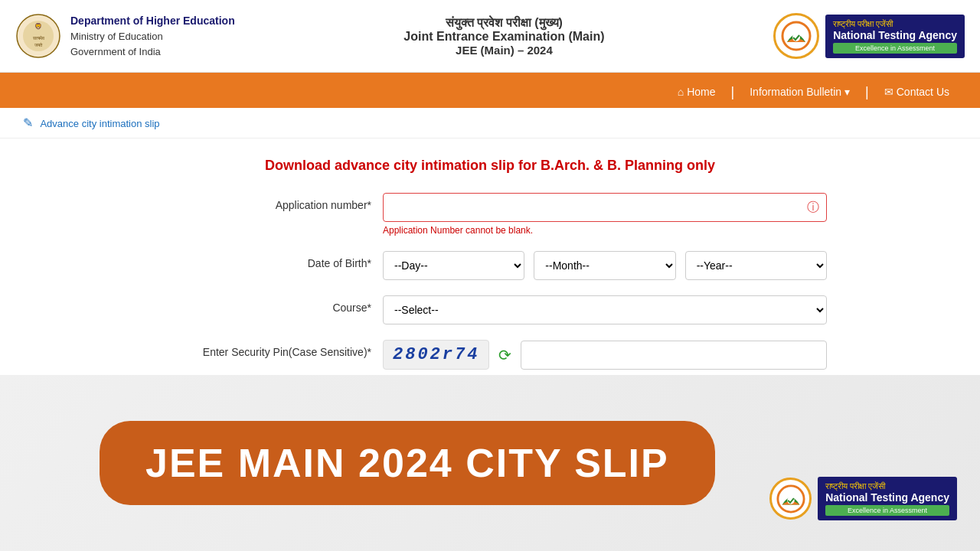 The image size is (980, 551). Describe the element at coordinates (38, 44) in the screenshot. I see `svg-text: जयते` at that location.